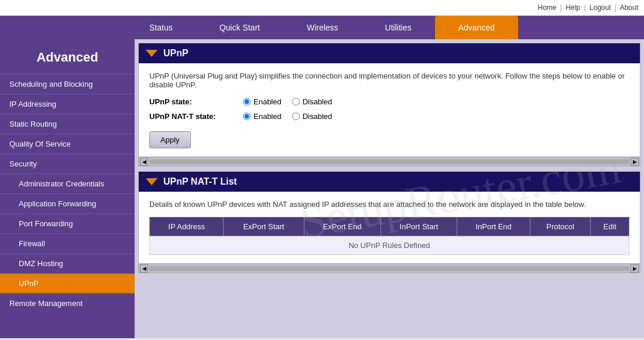 The height and width of the screenshot is (340, 644). I want to click on sidebar-item-upnp: UPnP, so click(67, 283).